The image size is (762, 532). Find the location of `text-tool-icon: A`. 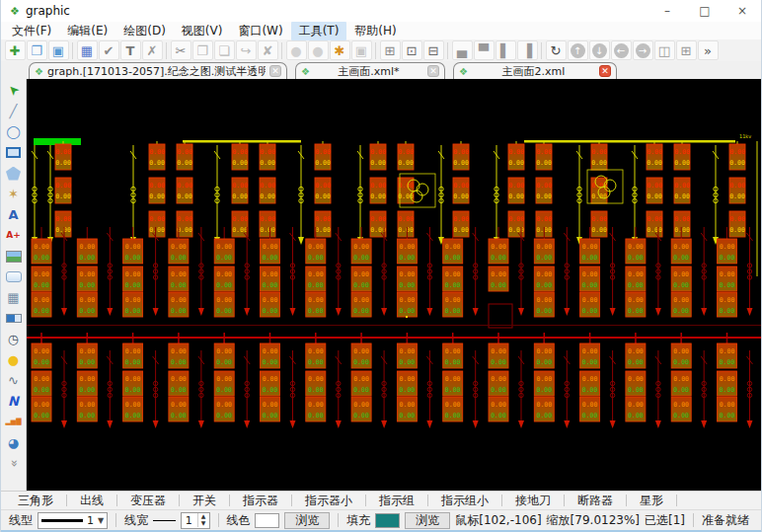

text-tool-icon: A is located at coordinates (14, 215).